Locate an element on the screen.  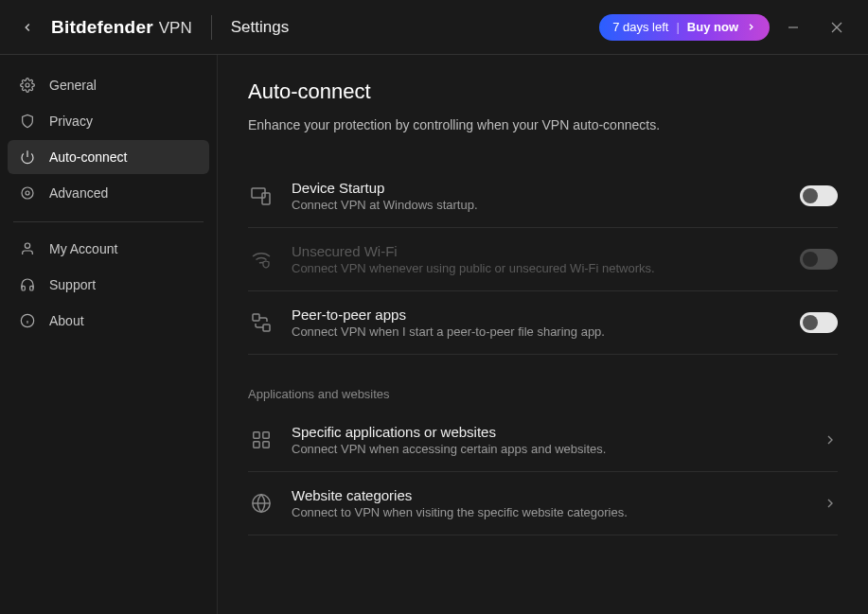
nav-row-desc: Connect VPN when accessing certain apps … is located at coordinates (557, 448).